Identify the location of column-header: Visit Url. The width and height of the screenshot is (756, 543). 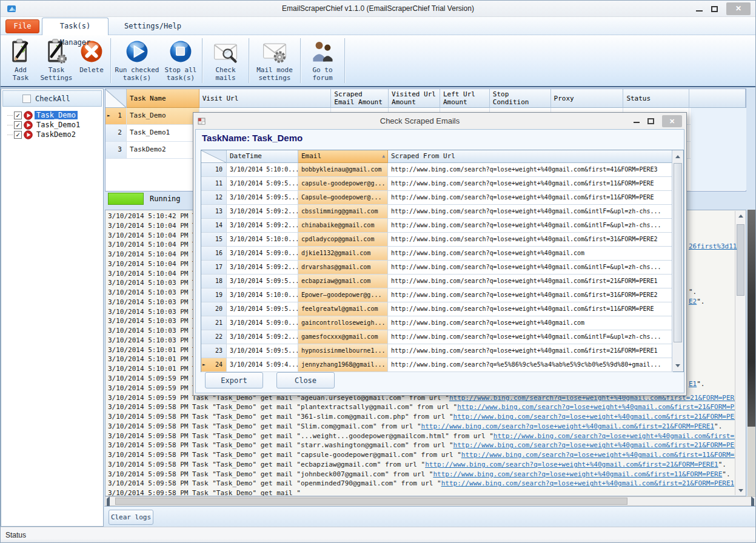
(266, 98).